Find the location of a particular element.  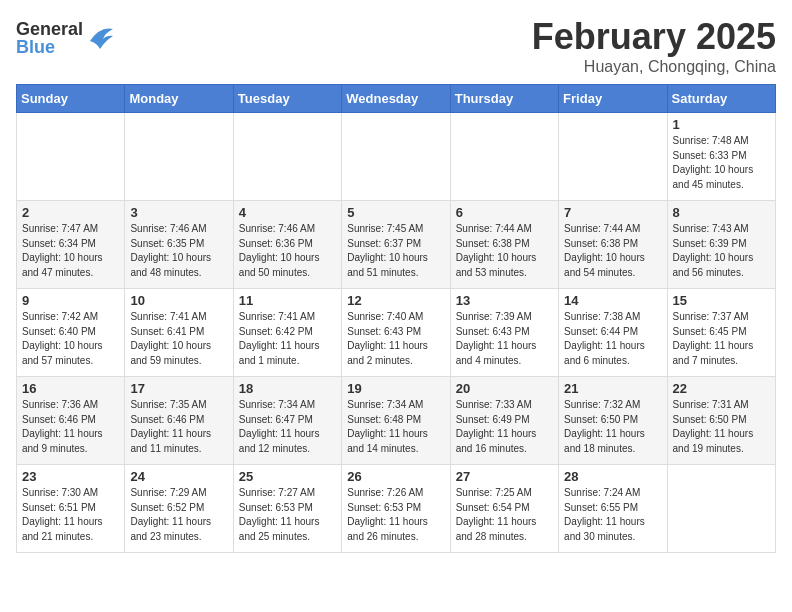

calendar-week-row: 1Sunrise: 7:48 AM Sunset: 6:33 PM Daylig… is located at coordinates (396, 157).